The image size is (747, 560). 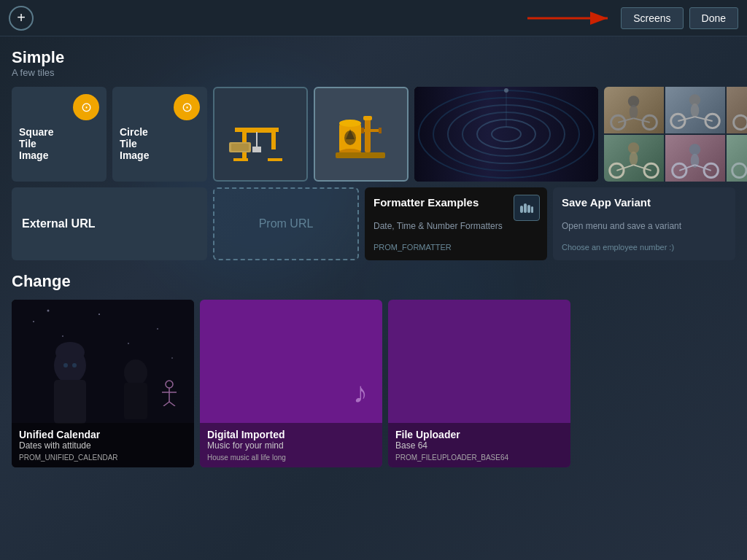 What do you see at coordinates (634, 110) in the screenshot?
I see `person-1-icon` at bounding box center [634, 110].